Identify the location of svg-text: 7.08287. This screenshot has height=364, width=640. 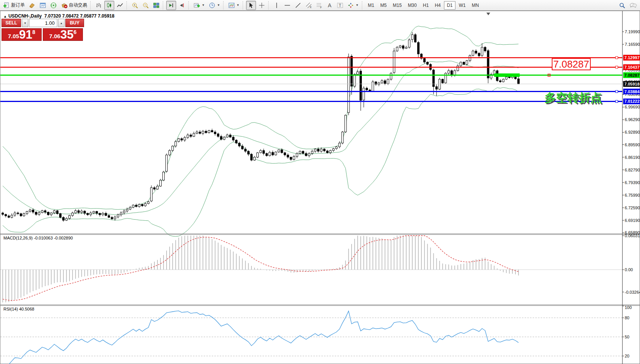
(632, 75).